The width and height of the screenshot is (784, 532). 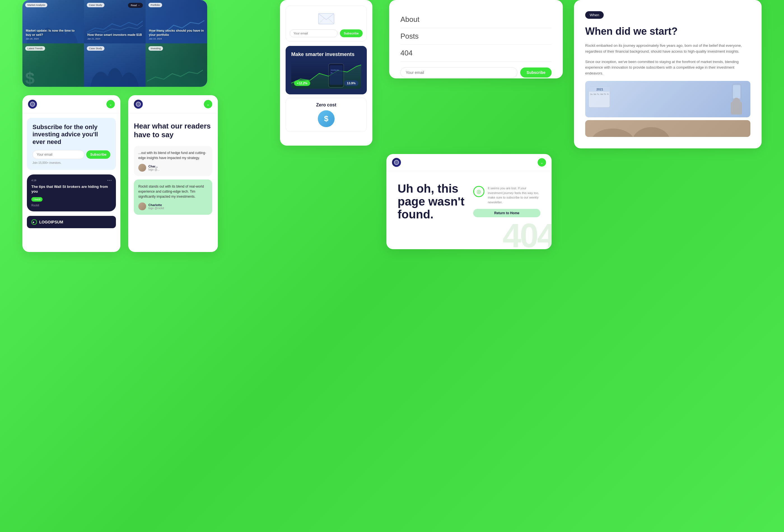 What do you see at coordinates (59, 155) in the screenshot?
I see `subscribe-email-input` at bounding box center [59, 155].